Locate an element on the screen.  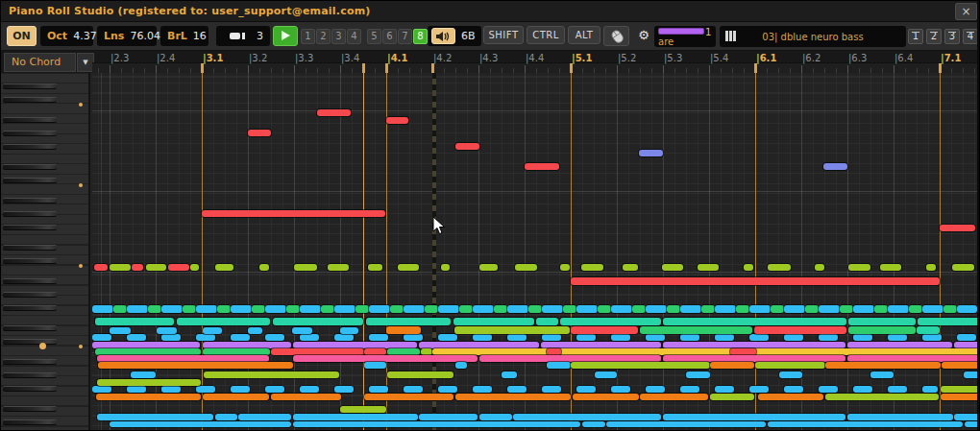
on-toggle-button: ON is located at coordinates (21, 36).